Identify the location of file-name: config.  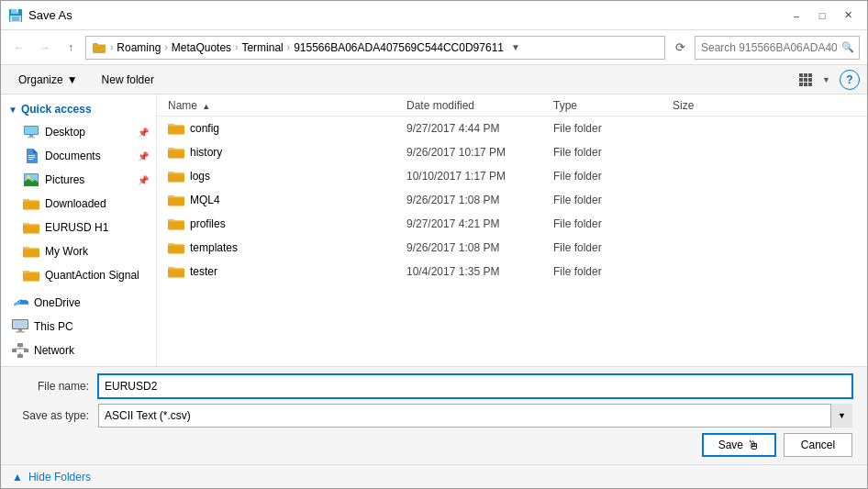
(205, 128).